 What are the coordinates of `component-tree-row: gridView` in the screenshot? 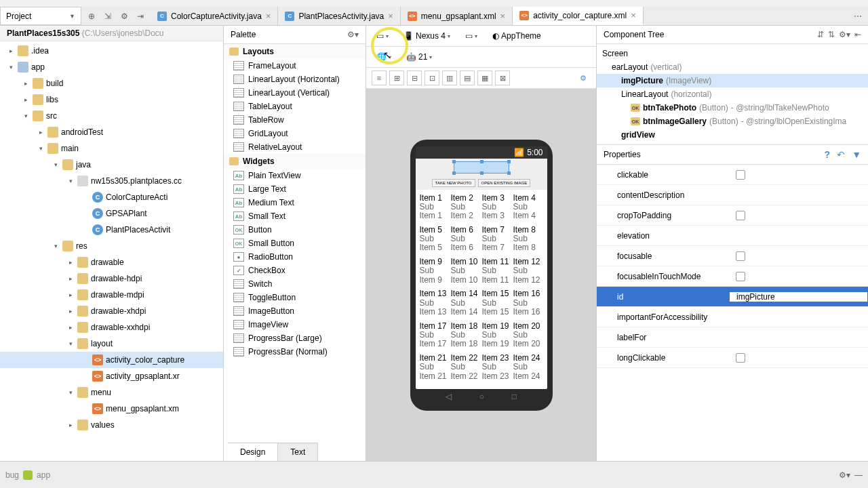 It's located at (732, 135).